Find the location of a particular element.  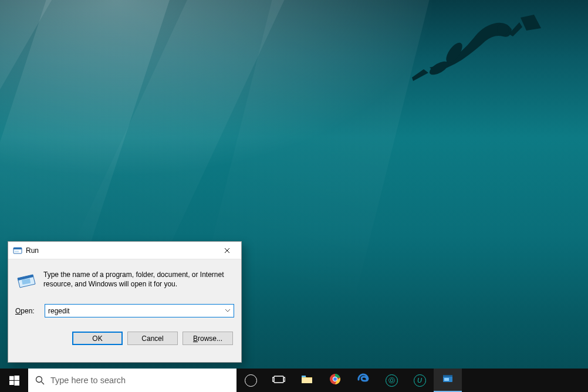

dialog-description: Type the name of a program, folder, docu… is located at coordinates (138, 279).